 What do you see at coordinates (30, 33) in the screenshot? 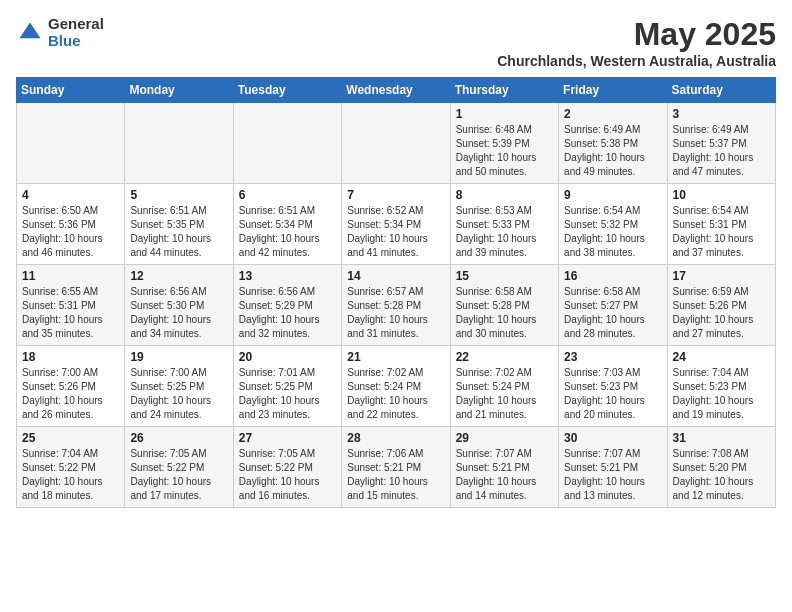
I see `logo-icon` at bounding box center [30, 33].